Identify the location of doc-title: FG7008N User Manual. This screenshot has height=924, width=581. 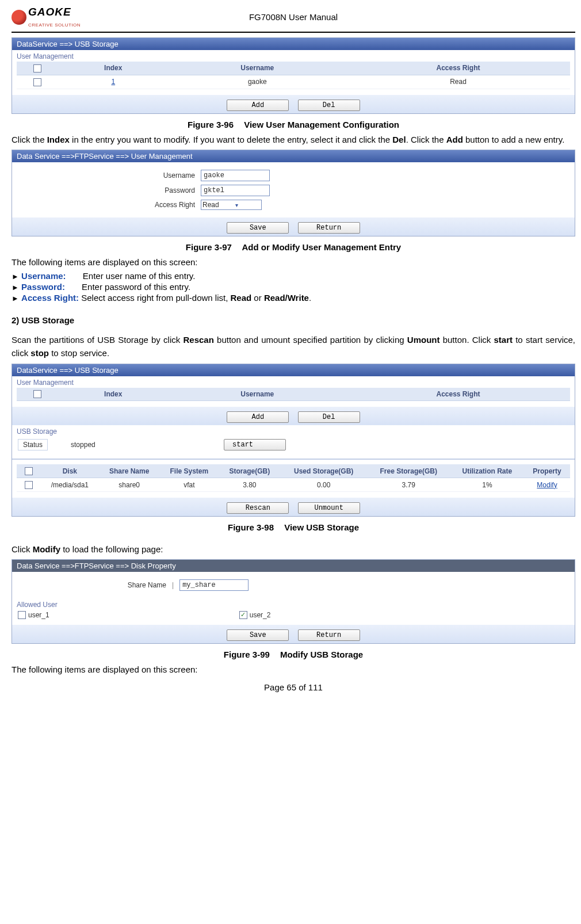
(293, 17).